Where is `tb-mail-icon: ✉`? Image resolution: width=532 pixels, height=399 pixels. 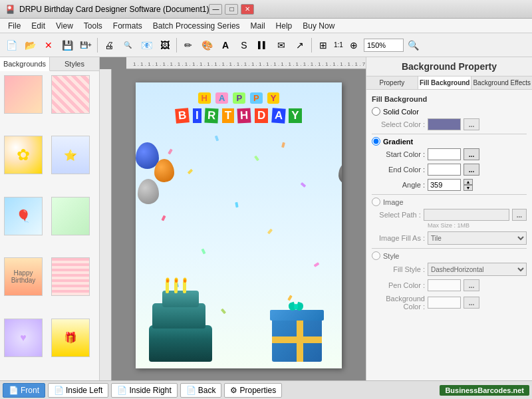
tb-mail-icon: ✉ is located at coordinates (281, 45).